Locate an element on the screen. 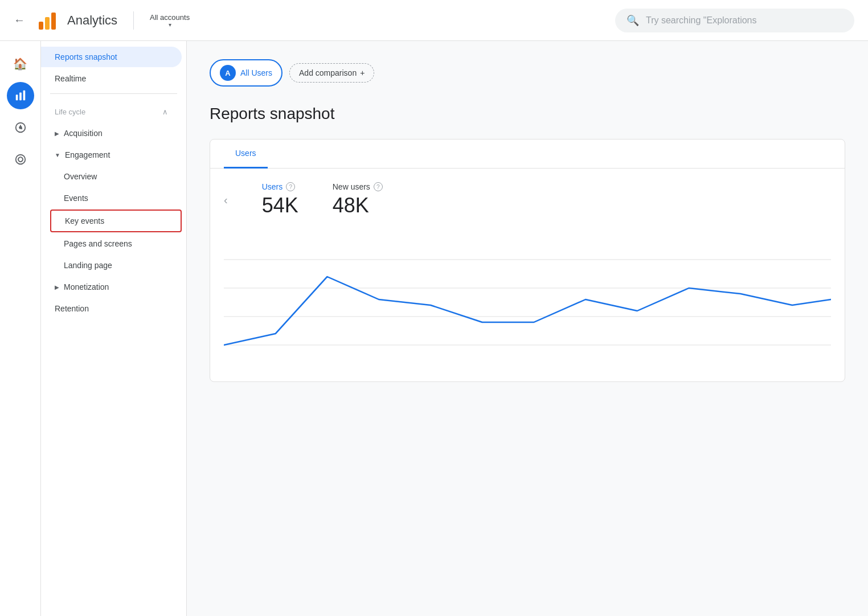 This screenshot has height=616, width=868. advertising-icon is located at coordinates (21, 159).